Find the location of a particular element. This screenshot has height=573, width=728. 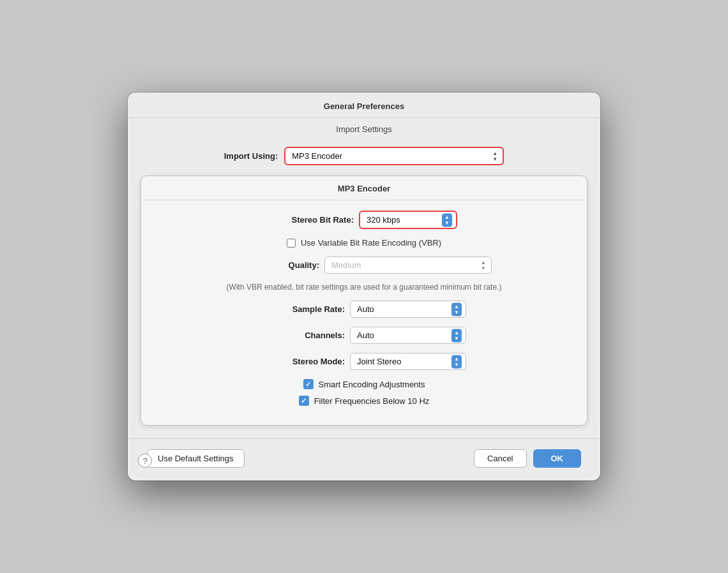

window-title: General Preferences is located at coordinates (364, 106).